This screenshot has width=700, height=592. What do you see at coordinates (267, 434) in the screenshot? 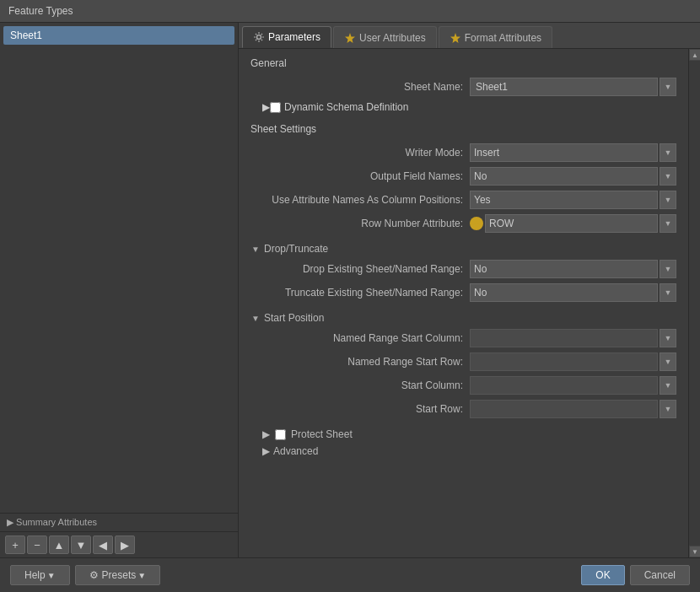
I see `protect-sheet-toggle: ▶` at bounding box center [267, 434].